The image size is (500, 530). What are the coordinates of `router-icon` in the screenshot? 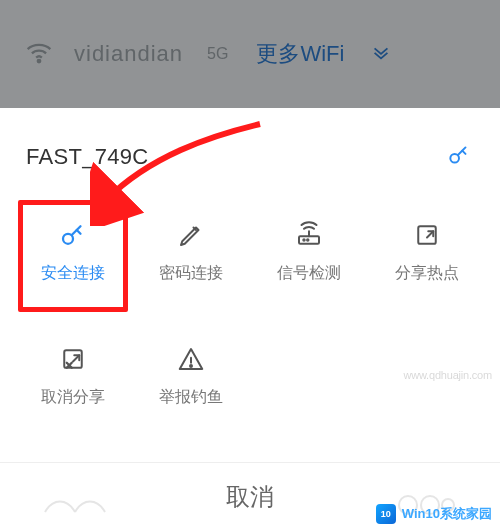 It's located at (309, 235).